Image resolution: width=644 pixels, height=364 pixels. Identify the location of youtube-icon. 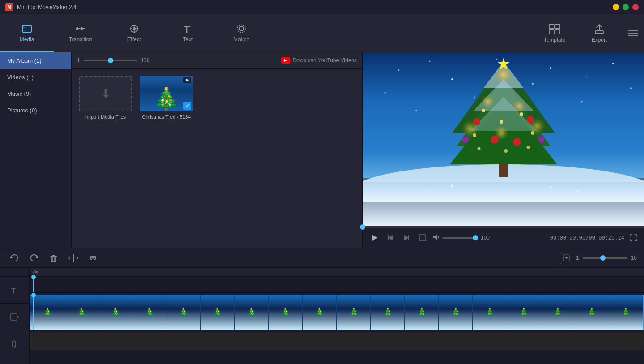
(286, 60).